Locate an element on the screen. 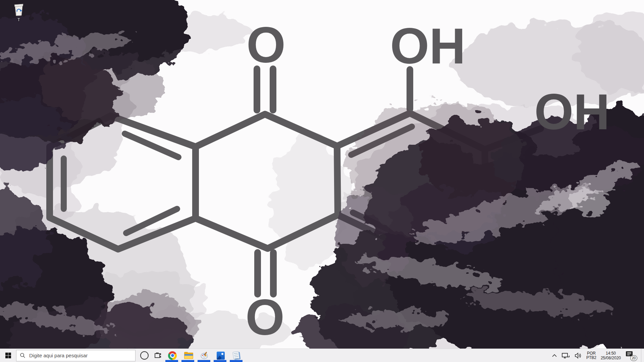 The width and height of the screenshot is (644, 362). volume-icon is located at coordinates (578, 356).